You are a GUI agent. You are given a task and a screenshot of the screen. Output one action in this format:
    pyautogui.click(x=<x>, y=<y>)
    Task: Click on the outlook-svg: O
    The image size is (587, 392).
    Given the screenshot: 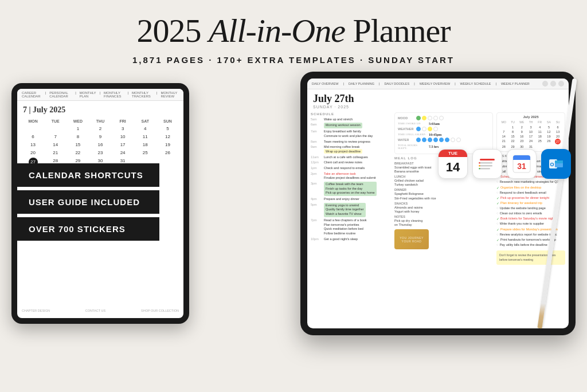 What is the action you would take?
    pyautogui.click(x=556, y=164)
    